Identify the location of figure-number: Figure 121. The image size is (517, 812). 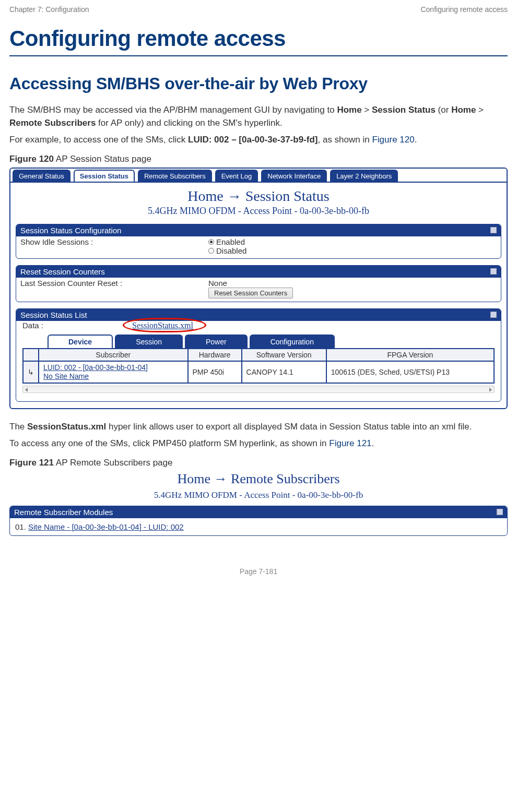
(31, 462).